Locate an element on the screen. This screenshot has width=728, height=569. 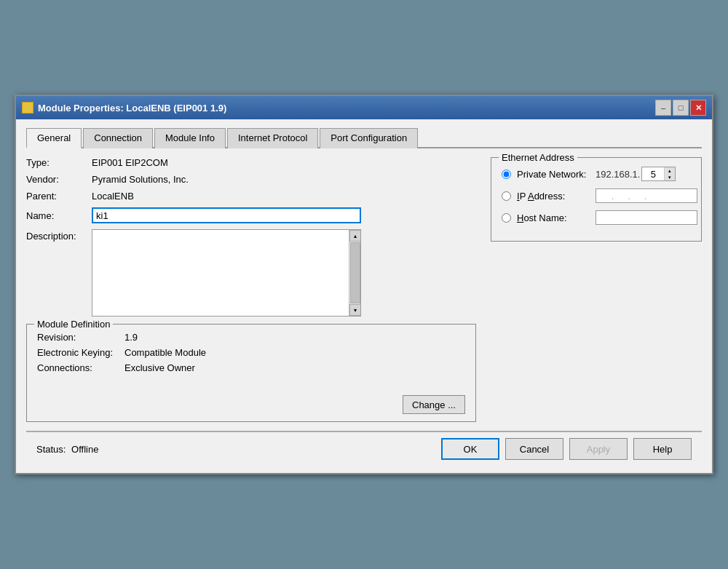
title-bar: Module Properties: LocalENB (EIP001 1.9)… is located at coordinates (364, 108).